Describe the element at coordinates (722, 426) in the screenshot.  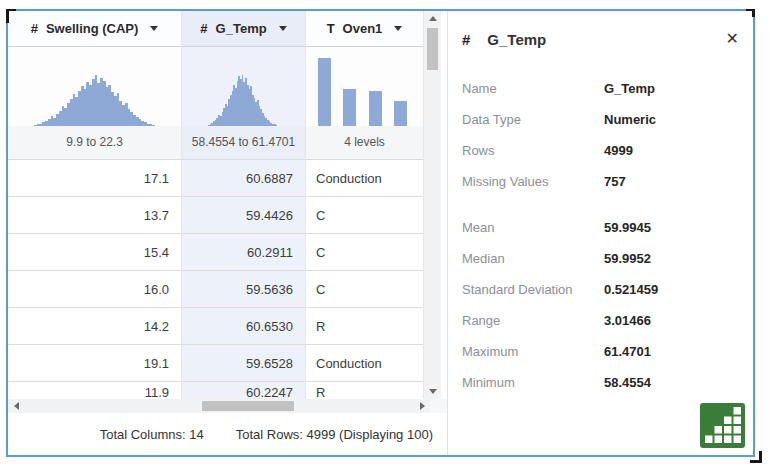
I see `histogram-chart-icon` at that location.